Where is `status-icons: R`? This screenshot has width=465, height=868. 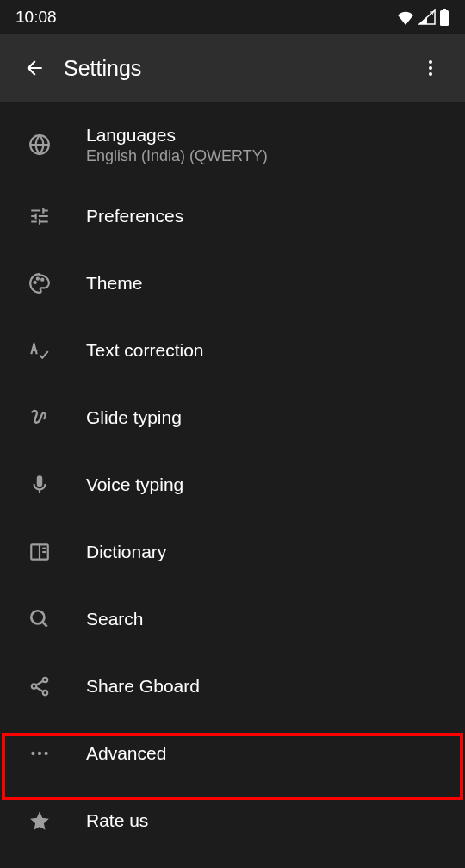
status-icons: R is located at coordinates (423, 17).